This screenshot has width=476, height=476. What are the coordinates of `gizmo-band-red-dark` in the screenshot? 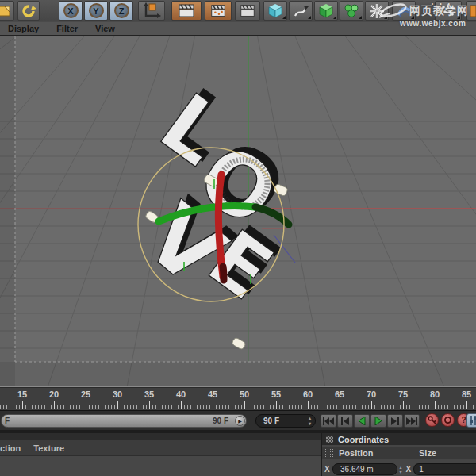 It's located at (224, 273).